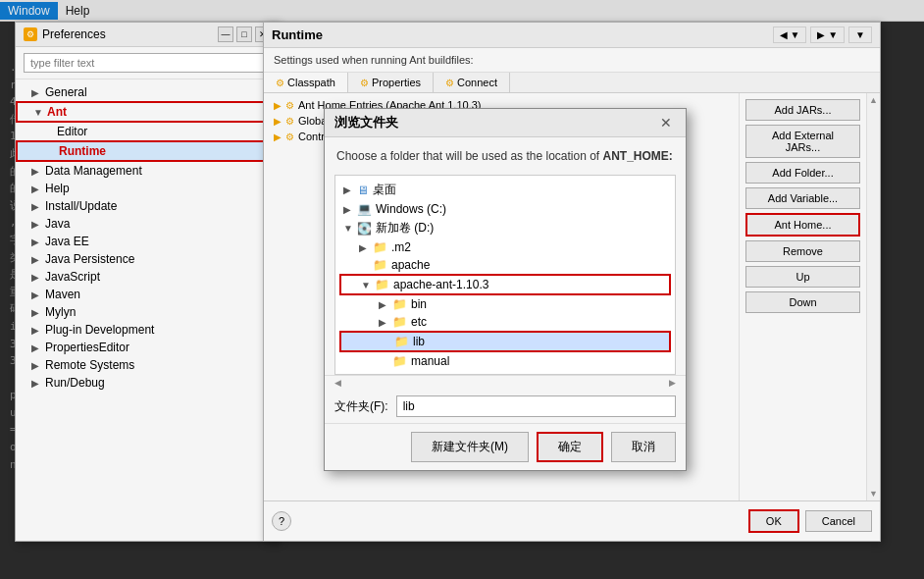  Describe the element at coordinates (73, 132) in the screenshot. I see `tree-label: Editor` at that location.